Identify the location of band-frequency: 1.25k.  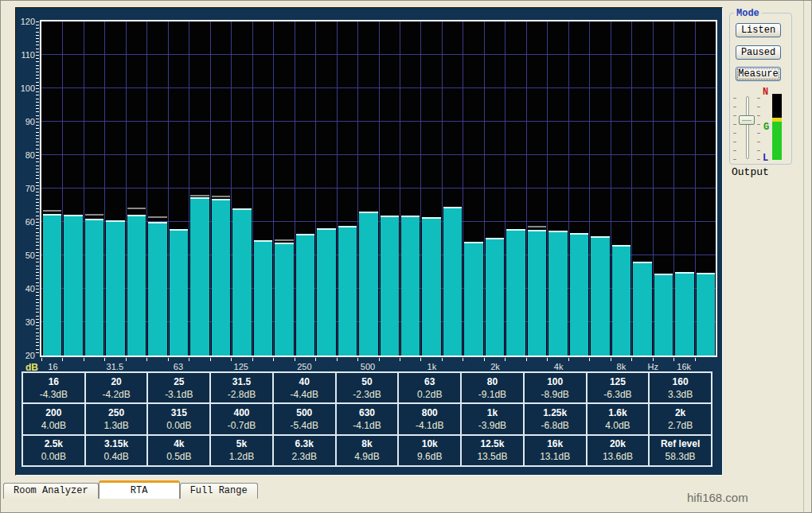
(555, 413).